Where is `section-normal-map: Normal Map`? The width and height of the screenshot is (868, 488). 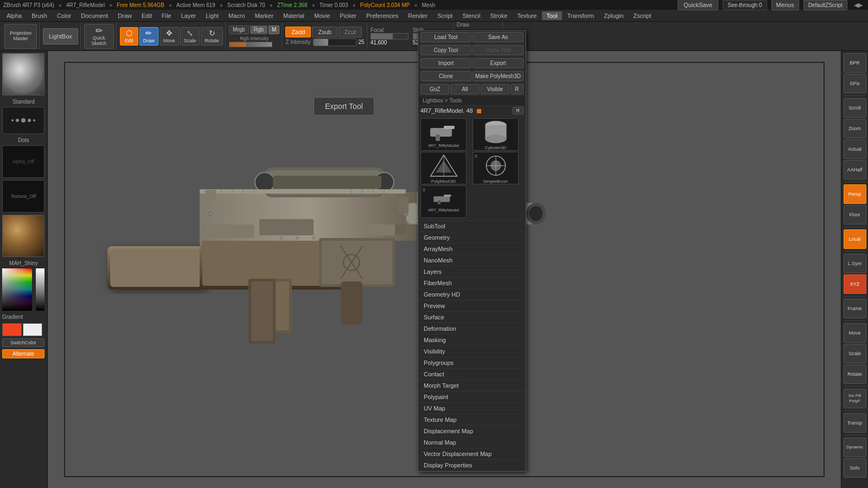
section-normal-map: Normal Map is located at coordinates (472, 442).